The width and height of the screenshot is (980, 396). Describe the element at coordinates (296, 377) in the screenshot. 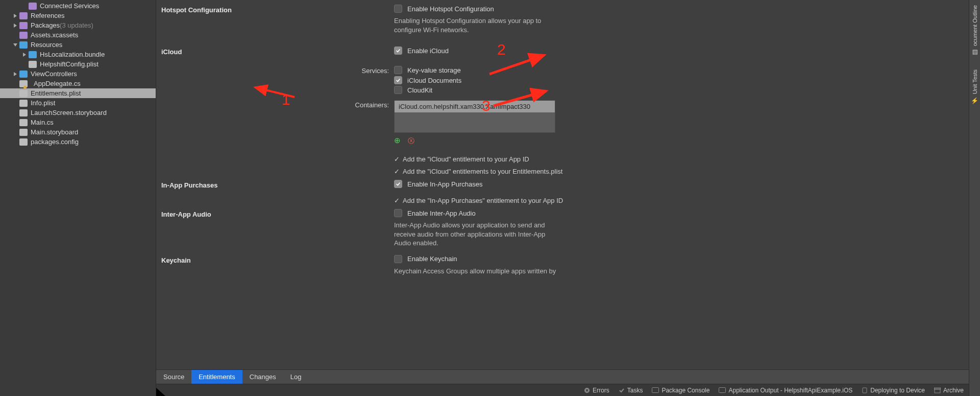

I see `tab-log: Log` at that location.